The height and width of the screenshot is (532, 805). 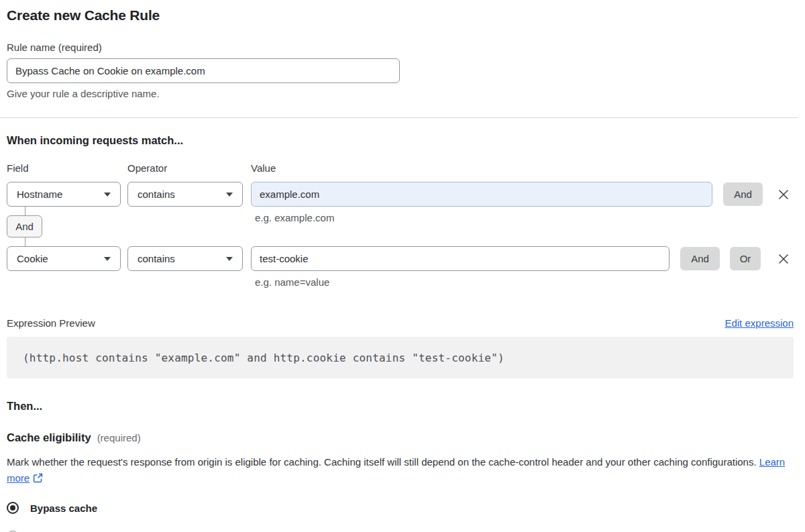 I want to click on match-column-labels: Field Operator Value, so click(x=400, y=168).